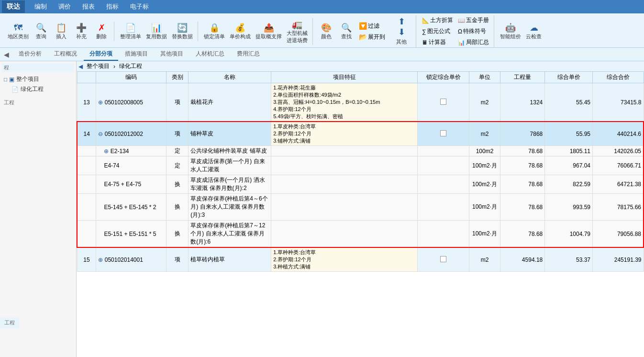 This screenshot has height=357, width=644. Describe the element at coordinates (344, 259) in the screenshot. I see `cell-feature: 1.草种种类:台湾草2.养护期:12个月3.种植方式:满铺` at that location.